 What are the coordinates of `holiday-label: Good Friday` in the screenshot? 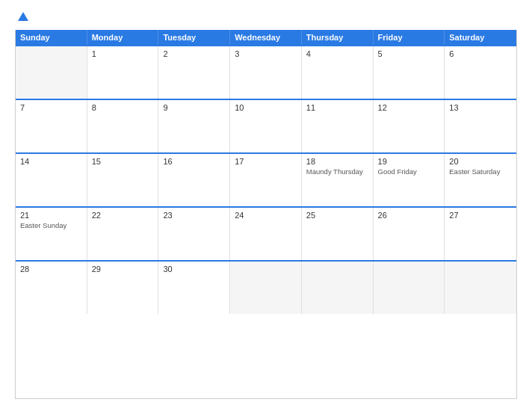 It's located at (409, 172).